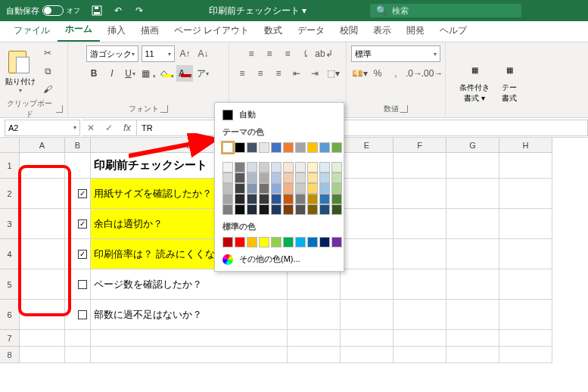 This screenshot has width=588, height=392. What do you see at coordinates (297, 73) in the screenshot?
I see `decrease-indent-icon: ⇤` at bounding box center [297, 73].